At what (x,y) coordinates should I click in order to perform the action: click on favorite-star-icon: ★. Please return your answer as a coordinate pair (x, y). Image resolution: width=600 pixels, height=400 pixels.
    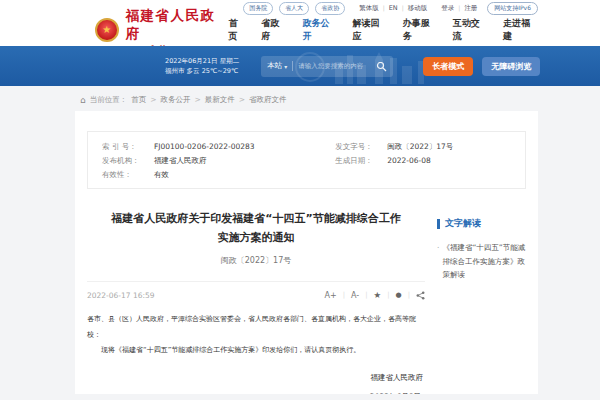
    Looking at the image, I should click on (385, 295).